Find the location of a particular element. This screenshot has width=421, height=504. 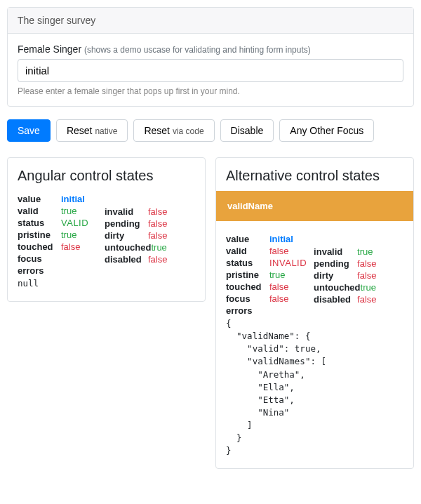

singer-hint: Please enter a female singer that pops u… is located at coordinates (210, 91).